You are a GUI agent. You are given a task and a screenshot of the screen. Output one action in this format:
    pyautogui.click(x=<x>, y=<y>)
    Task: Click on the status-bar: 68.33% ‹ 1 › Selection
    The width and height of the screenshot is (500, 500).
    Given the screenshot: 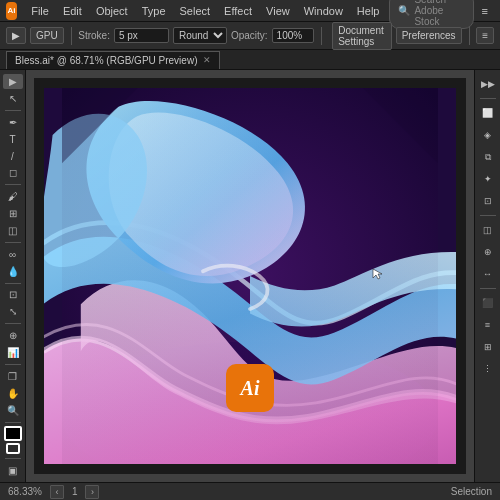 What is the action you would take?
    pyautogui.click(x=250, y=491)
    